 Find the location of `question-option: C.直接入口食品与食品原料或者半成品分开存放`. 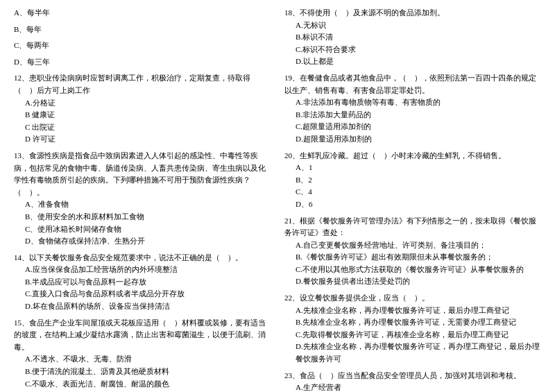

question-option: C.直接入口食品与食品原料或者半成品分开存放 is located at coordinates (142, 294).